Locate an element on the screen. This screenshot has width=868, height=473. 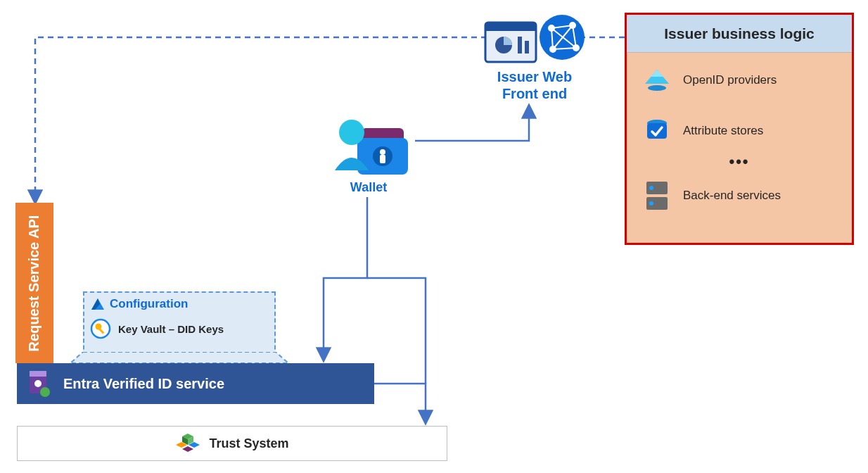
configuration-title: Configuration is located at coordinates (149, 304).